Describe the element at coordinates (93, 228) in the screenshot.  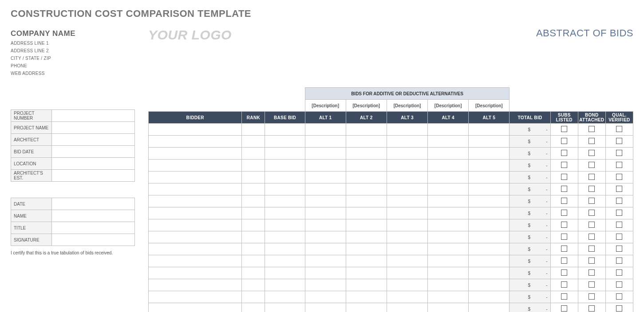
I see `sig-title-input` at that location.